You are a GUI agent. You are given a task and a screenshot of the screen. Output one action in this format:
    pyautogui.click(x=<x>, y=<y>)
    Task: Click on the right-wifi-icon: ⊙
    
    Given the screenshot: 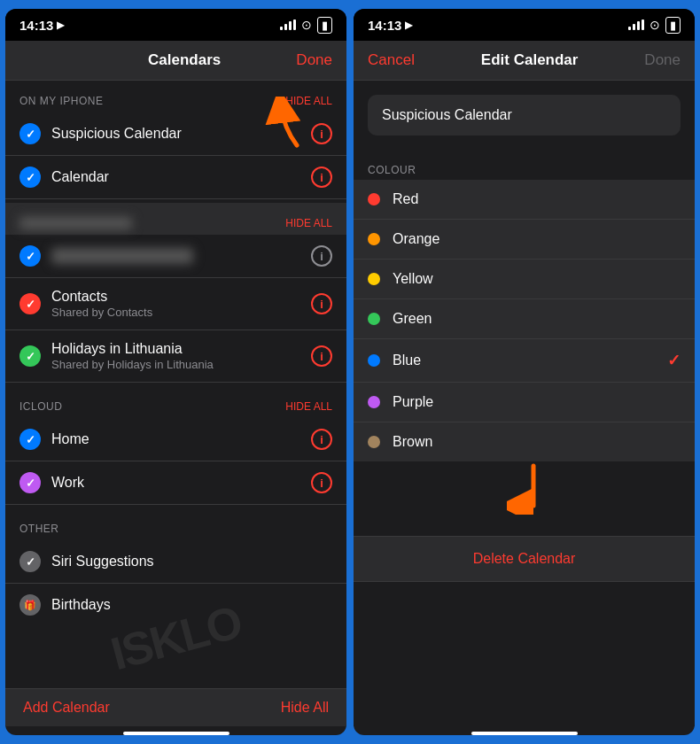 What is the action you would take?
    pyautogui.click(x=655, y=25)
    